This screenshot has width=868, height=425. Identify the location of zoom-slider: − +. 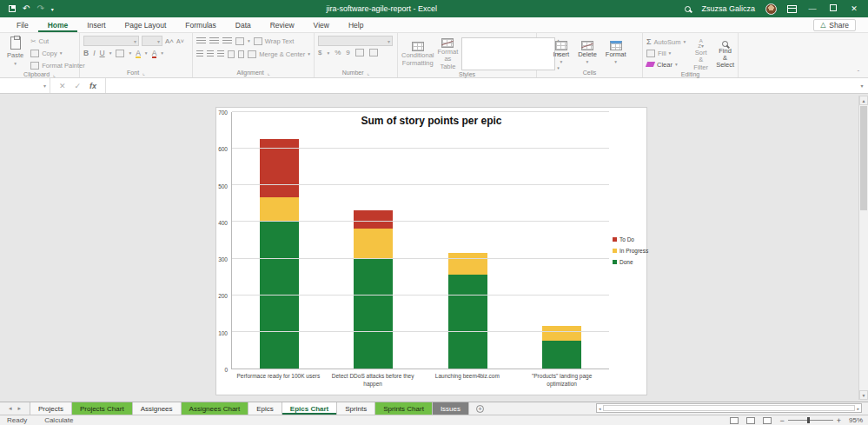
(810, 421).